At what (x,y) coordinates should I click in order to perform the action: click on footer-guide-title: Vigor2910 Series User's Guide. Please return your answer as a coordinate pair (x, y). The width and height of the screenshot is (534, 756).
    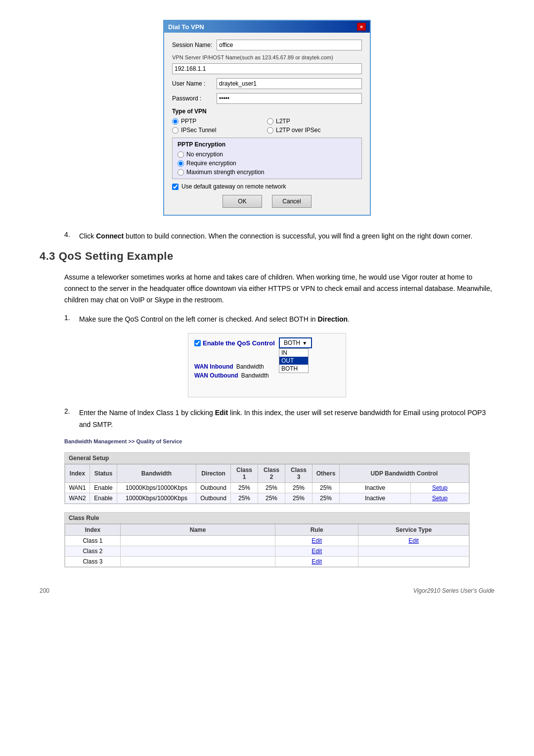
    Looking at the image, I should click on (454, 591).